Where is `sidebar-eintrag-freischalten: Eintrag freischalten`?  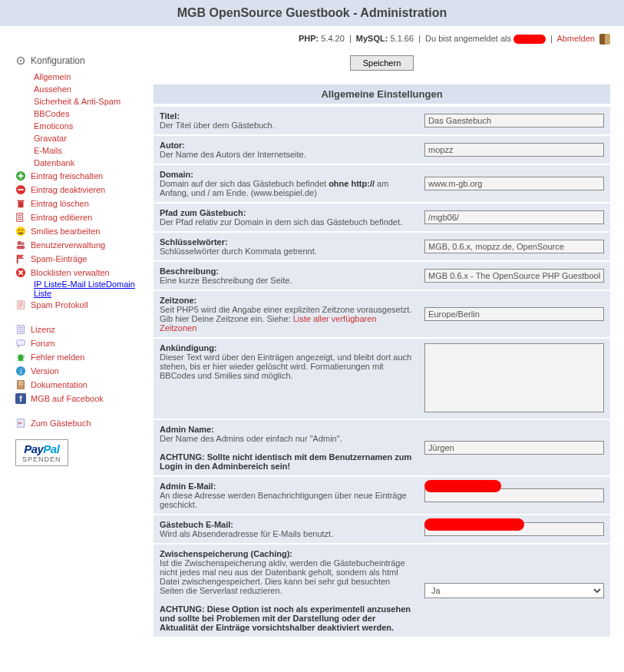 sidebar-eintrag-freischalten: Eintrag freischalten is located at coordinates (84, 176).